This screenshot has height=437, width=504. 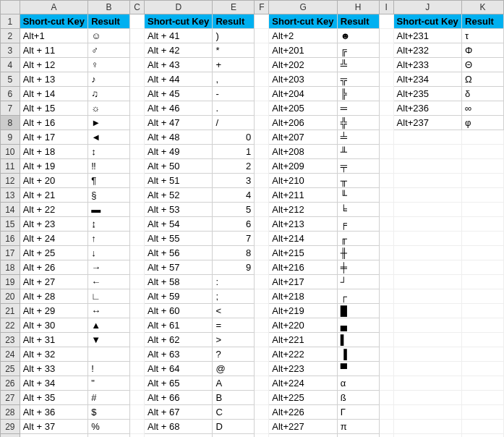 What do you see at coordinates (428, 36) in the screenshot?
I see `cell-J2: Alt+231` at bounding box center [428, 36].